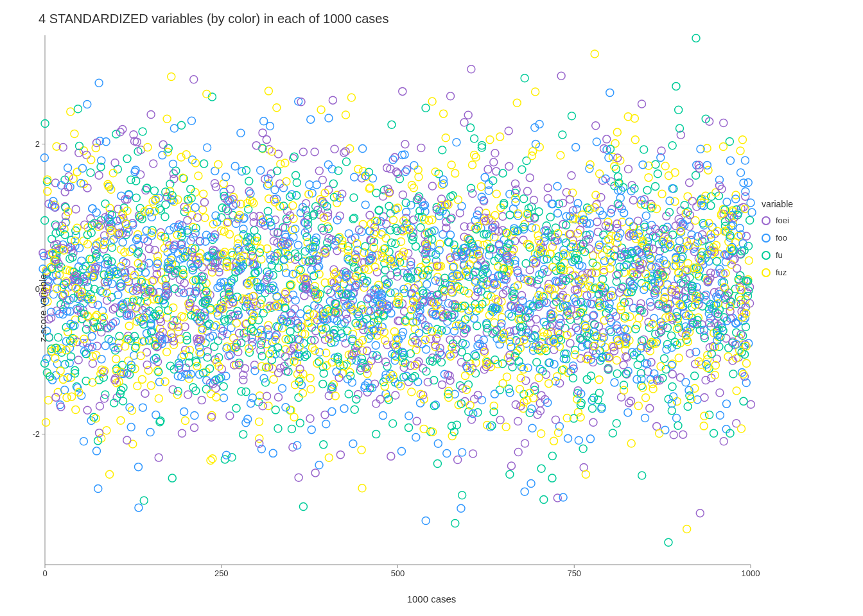 Image resolution: width=863 pixels, height=616 pixels. Describe the element at coordinates (781, 272) in the screenshot. I see `legend-label-fuz: fuz` at that location.